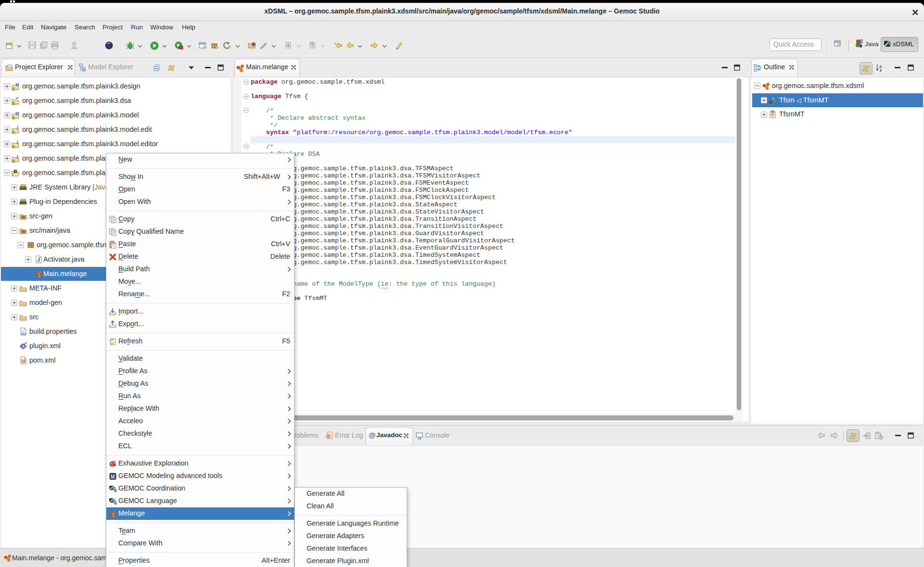  Describe the element at coordinates (881, 70) in the screenshot. I see `svg-text: z` at that location.